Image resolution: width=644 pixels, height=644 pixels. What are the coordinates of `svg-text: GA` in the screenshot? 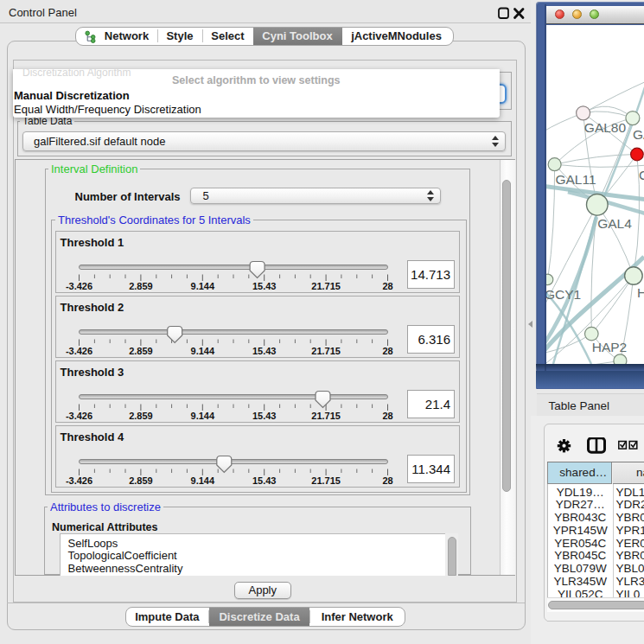 It's located at (638, 135).